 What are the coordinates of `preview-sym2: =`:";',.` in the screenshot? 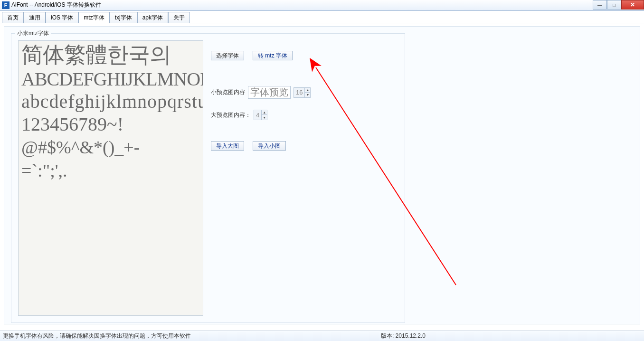 It's located at (111, 171).